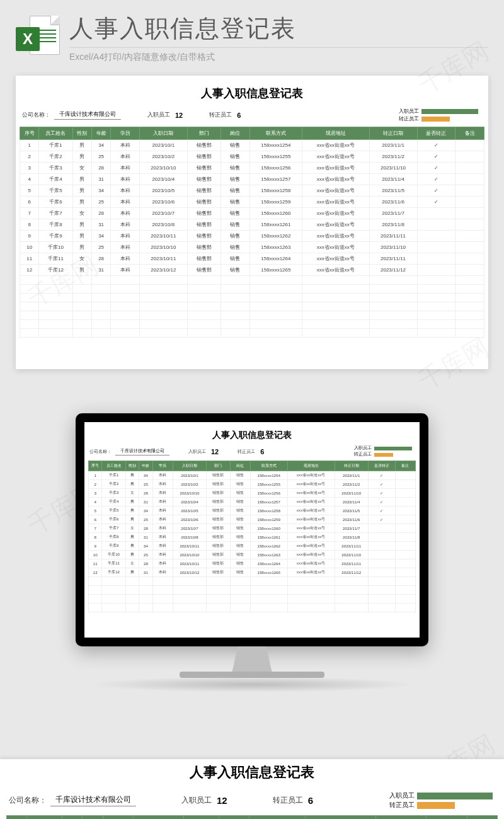 The image size is (504, 819). I want to click on table-row: 11千库11女28本科2023/10/11销售部销售158xxxx1264xxx…, so click(252, 259).